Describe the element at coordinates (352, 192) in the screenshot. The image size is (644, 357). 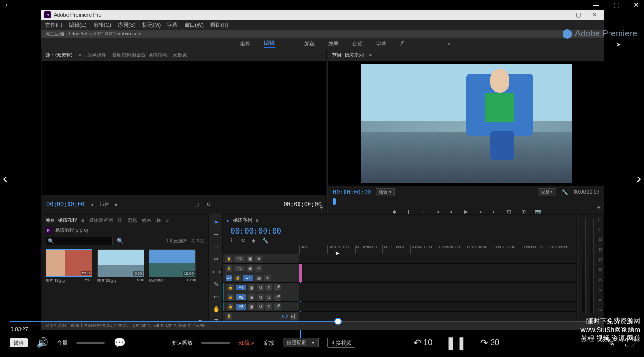
I see `prog-tc-main: 00:00:00:00` at that location.